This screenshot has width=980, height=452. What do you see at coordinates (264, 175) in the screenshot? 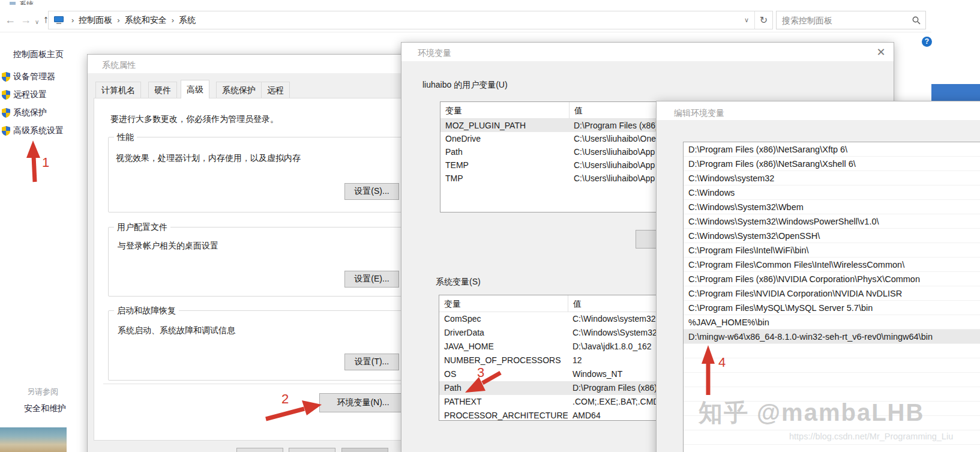
I see `performance-group: 性能 视觉效果，处理器计划，内存使用，以及虚拟内存` at bounding box center [264, 175].